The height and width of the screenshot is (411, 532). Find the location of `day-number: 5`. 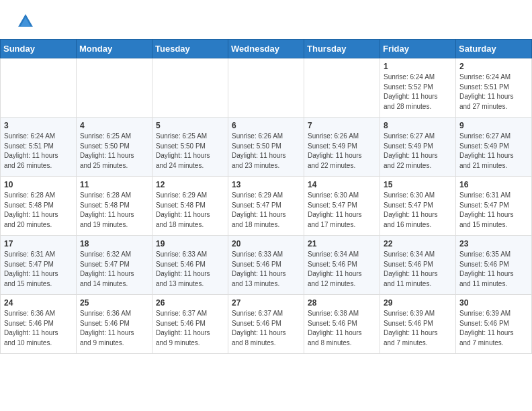

day-number: 5 is located at coordinates (190, 126).